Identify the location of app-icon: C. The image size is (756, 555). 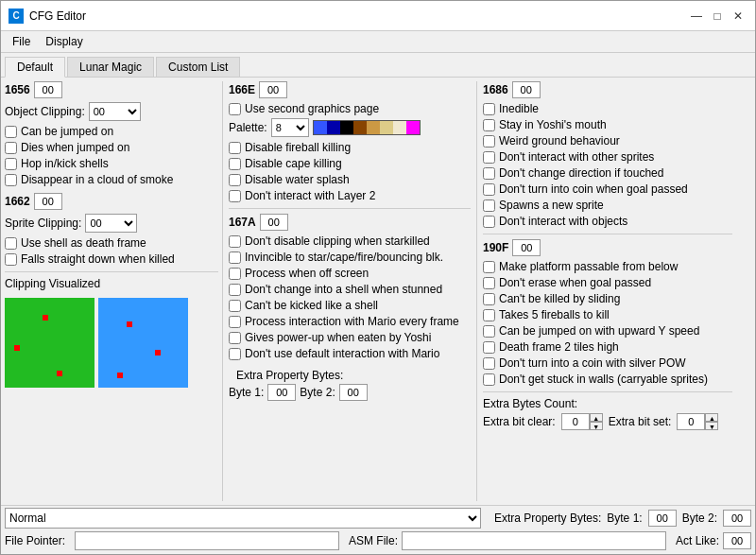
(16, 16).